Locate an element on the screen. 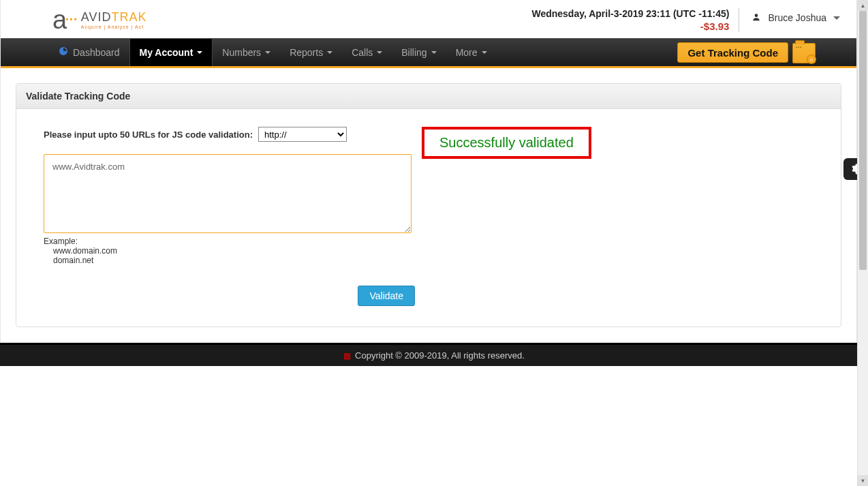 Image resolution: width=868 pixels, height=486 pixels. validate-button: Validate is located at coordinates (386, 296).